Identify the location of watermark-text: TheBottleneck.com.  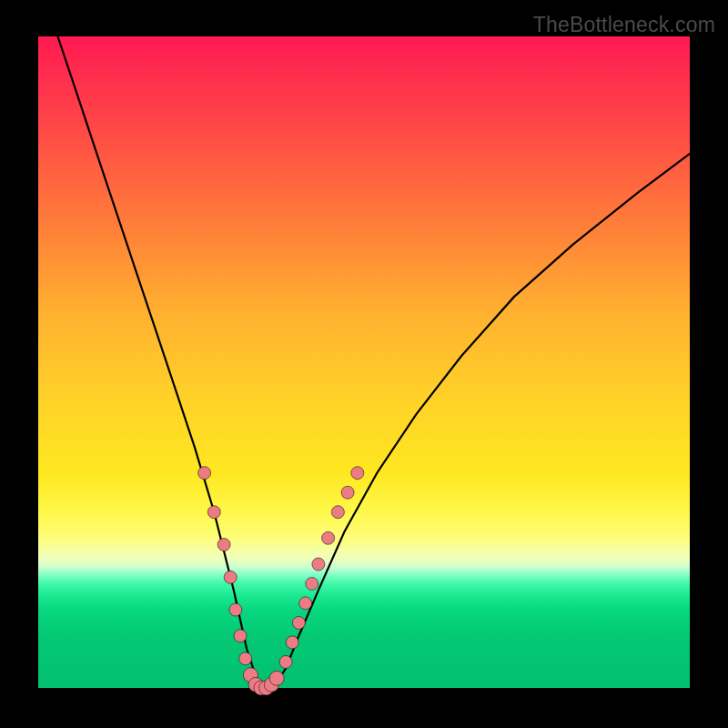
(624, 25).